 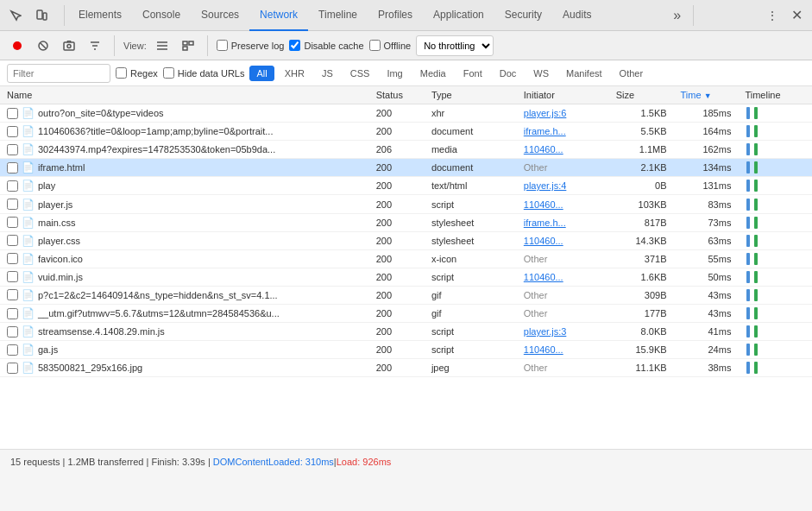 I want to click on close-devtools-icon: ✕, so click(x=796, y=16).